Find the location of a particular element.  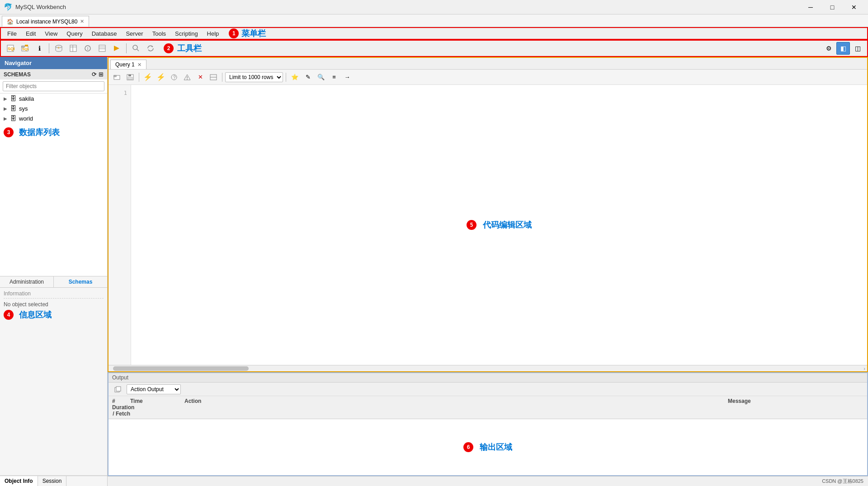

bottom-tab-object-info: Object Info is located at coordinates (19, 481).